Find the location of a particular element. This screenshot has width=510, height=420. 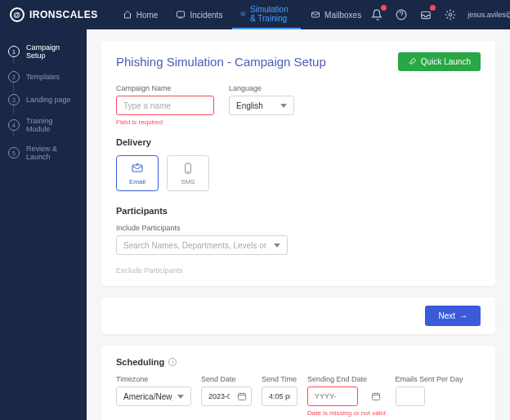

help-button is located at coordinates (401, 15).